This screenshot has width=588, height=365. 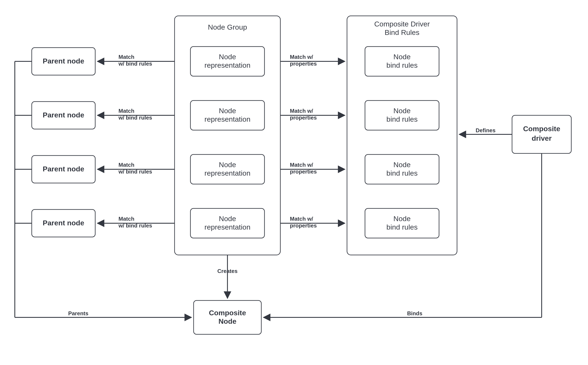 What do you see at coordinates (227, 277) in the screenshot?
I see `edge-creates: Creates` at bounding box center [227, 277].